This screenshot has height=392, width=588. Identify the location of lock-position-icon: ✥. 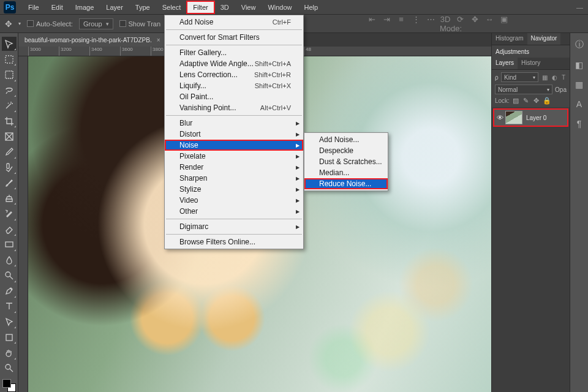
(537, 100).